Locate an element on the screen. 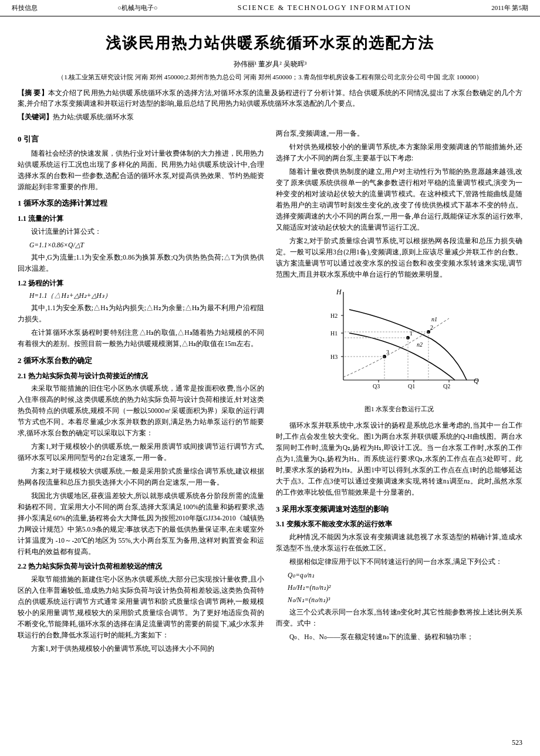 Image resolution: width=540 pixels, height=756 pixels. rc-intro: 两台泵,变频调速,一用一备。 is located at coordinates (399, 134).